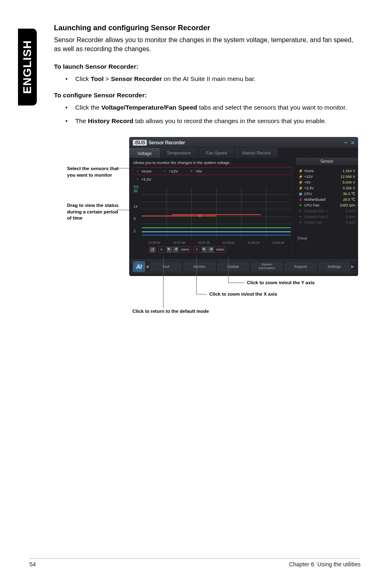 The image size is (390, 588). Describe the element at coordinates (170, 171) in the screenshot. I see `chk-12v: ✓+12V` at that location.